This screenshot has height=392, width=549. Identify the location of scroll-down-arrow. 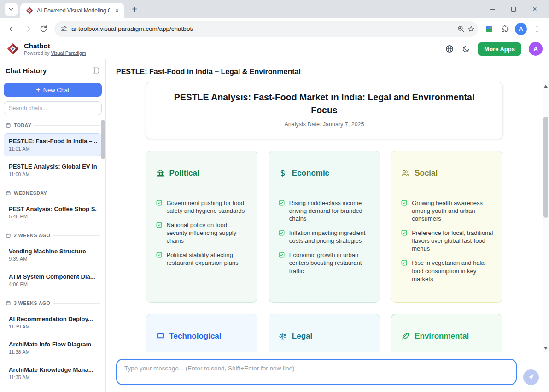
(546, 348).